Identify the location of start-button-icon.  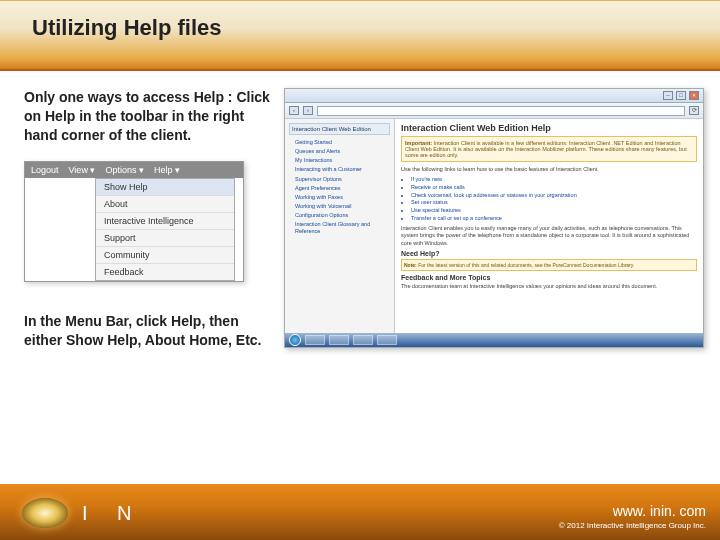
(295, 340).